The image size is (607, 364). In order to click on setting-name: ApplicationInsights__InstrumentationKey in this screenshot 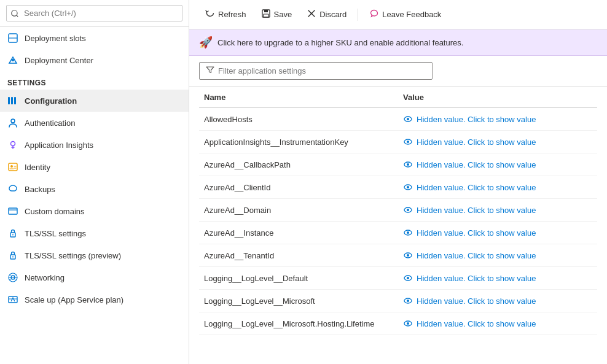, I will do `click(299, 142)`.